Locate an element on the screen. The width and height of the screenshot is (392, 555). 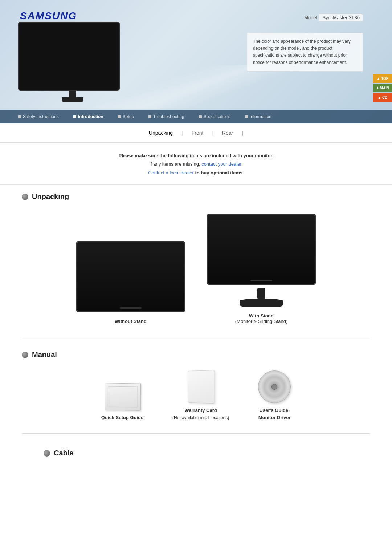
info-line2-suffix: . is located at coordinates (242, 164).